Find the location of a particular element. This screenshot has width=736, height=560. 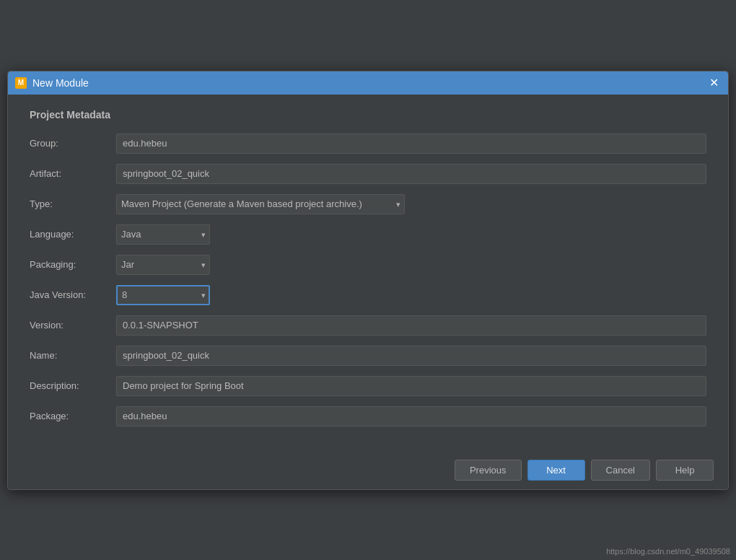

next-button: Next is located at coordinates (556, 471).